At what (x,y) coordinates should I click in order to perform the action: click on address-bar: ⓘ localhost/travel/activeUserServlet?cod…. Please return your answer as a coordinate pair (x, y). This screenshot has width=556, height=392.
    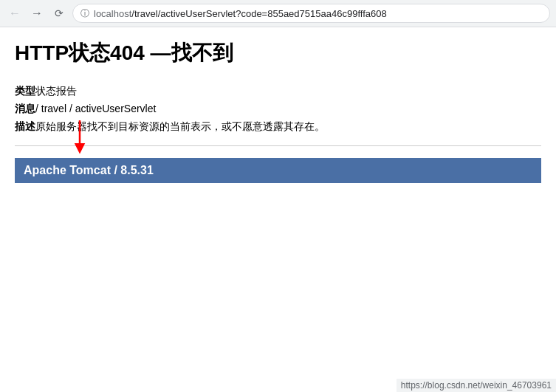
    Looking at the image, I should click on (312, 13).